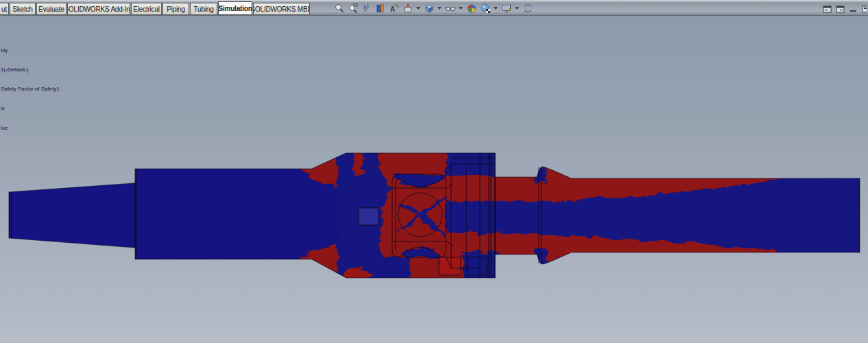  Describe the element at coordinates (30, 89) in the screenshot. I see `annotation-line: Safety Factor of Safety1` at that location.